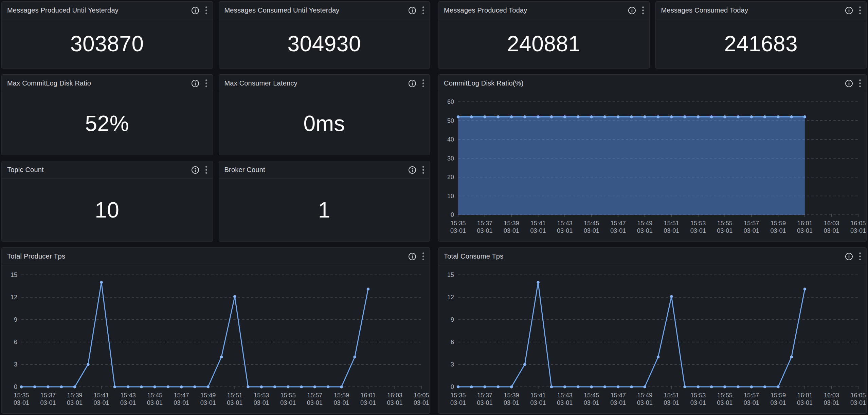 This screenshot has width=868, height=415. Describe the element at coordinates (325, 115) in the screenshot. I see `panel-max-consumer-latency: Max Consumer Latency 0ms` at that location.